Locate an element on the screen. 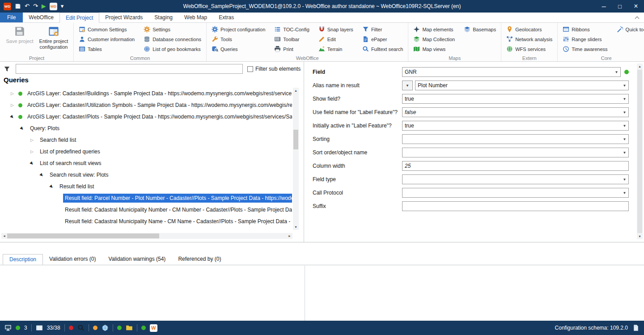  ribbon-button: Edit is located at coordinates (336, 39).